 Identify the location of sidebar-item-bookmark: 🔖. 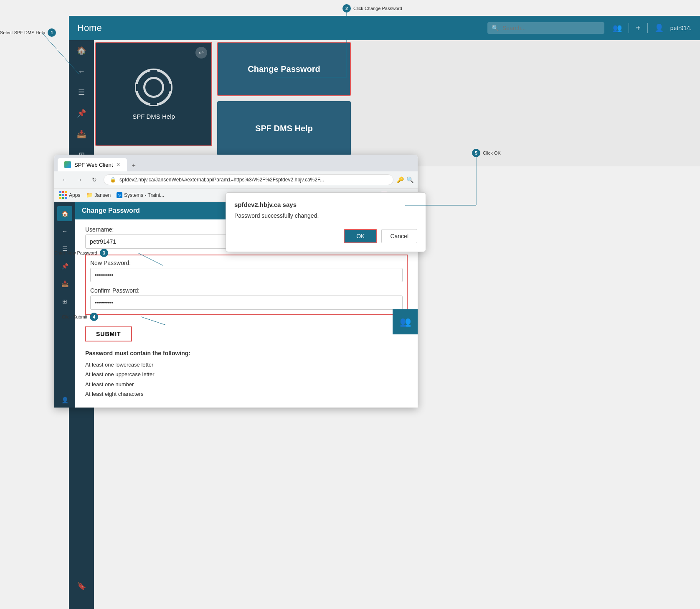
(81, 586).